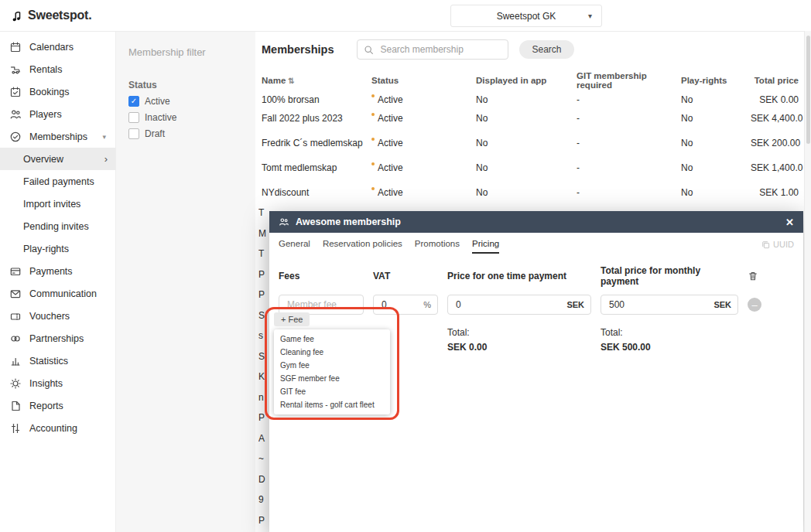 The width and height of the screenshot is (811, 532). What do you see at coordinates (317, 193) in the screenshot?
I see `cell-name: NYdiscount` at bounding box center [317, 193].